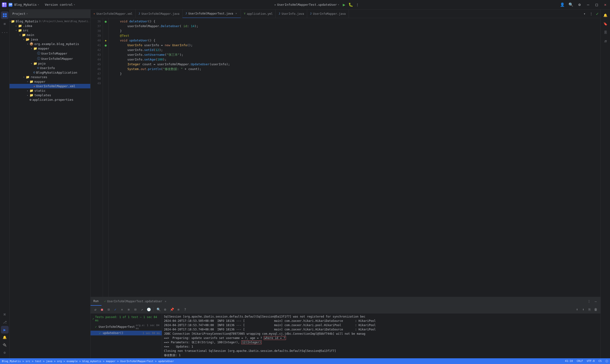  Describe the element at coordinates (27, 91) in the screenshot. I see `tree-arrow-static` at that location.